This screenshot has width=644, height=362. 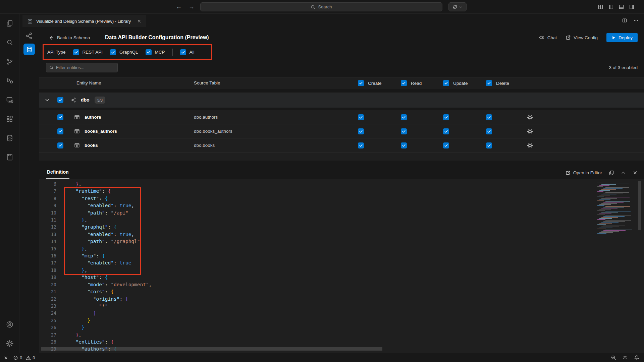 I want to click on minimap, so click(x=617, y=208).